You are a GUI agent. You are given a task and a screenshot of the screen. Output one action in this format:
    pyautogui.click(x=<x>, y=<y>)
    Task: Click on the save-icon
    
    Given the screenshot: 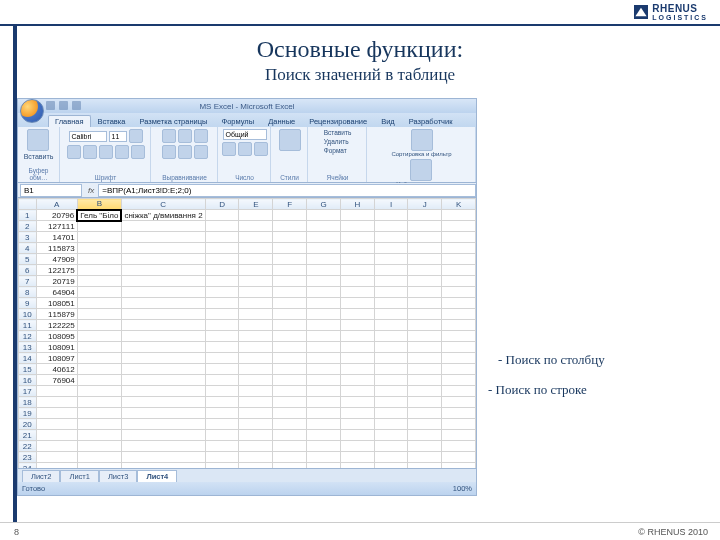 What is the action you would take?
    pyautogui.click(x=50, y=106)
    